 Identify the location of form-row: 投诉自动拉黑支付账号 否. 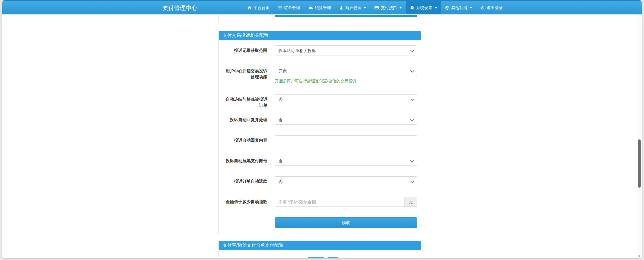
(320, 161).